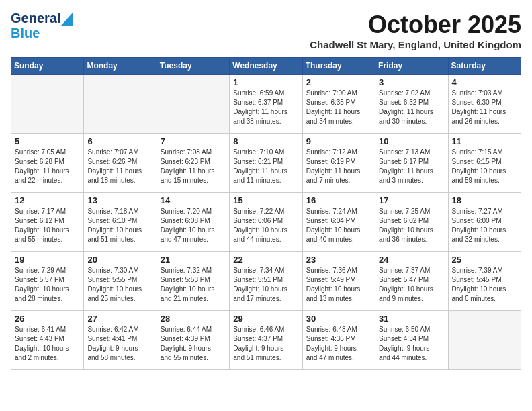 This screenshot has width=532, height=411. Describe the element at coordinates (266, 200) in the screenshot. I see `day-number: 15` at that location.